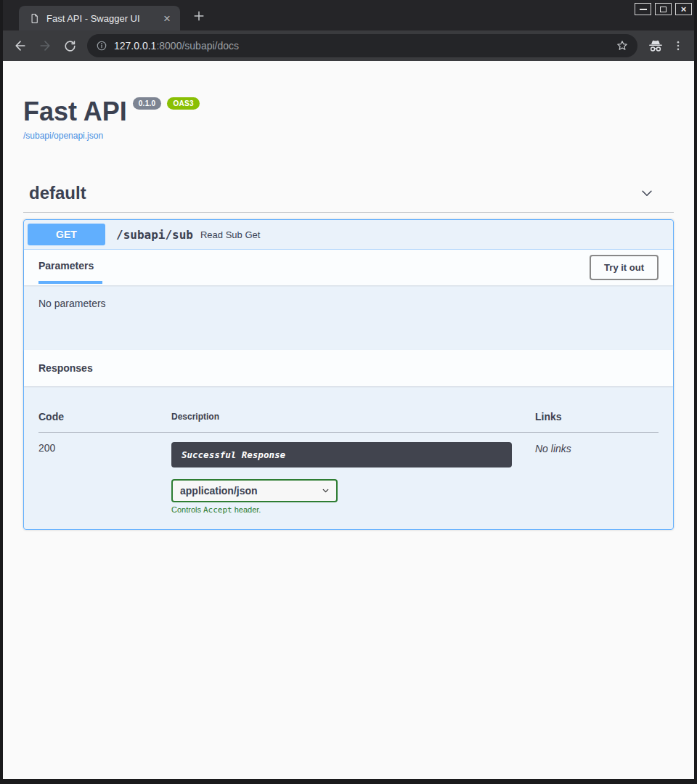 The height and width of the screenshot is (784, 697). What do you see at coordinates (647, 193) in the screenshot?
I see `chevron-down-icon` at bounding box center [647, 193].